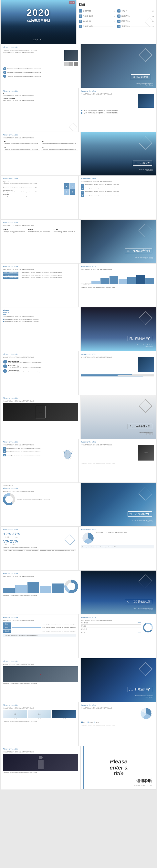 The image size is (157, 868). What do you see at coordinates (38, 21) in the screenshot?
I see `cover-title: XX旅游项目策划` at bounding box center [38, 21].